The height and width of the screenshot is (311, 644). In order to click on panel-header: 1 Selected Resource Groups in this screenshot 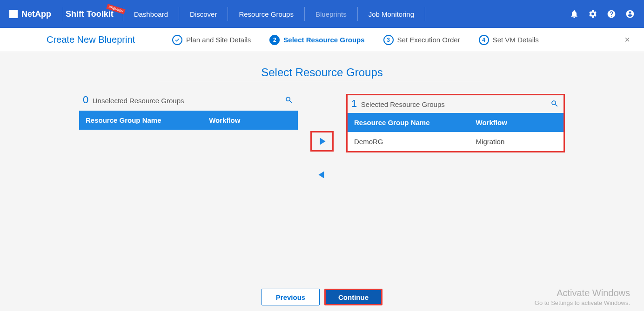, I will do `click(456, 104)`.